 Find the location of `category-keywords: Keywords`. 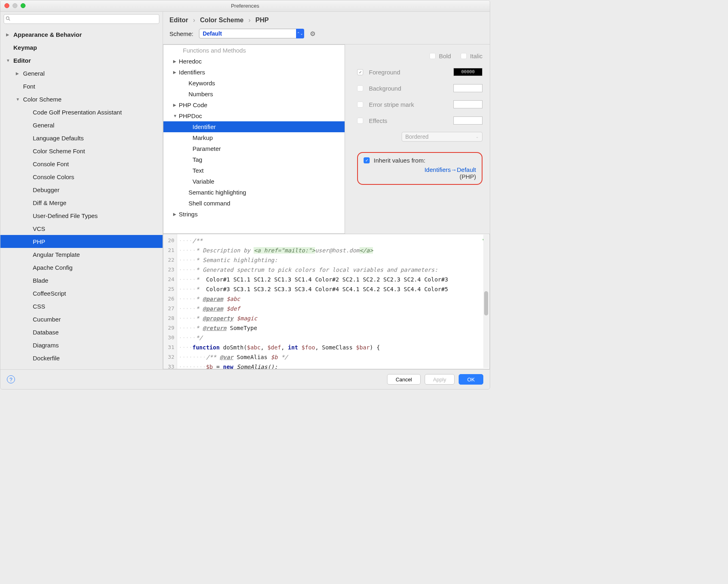

category-keywords: Keywords is located at coordinates (254, 83).